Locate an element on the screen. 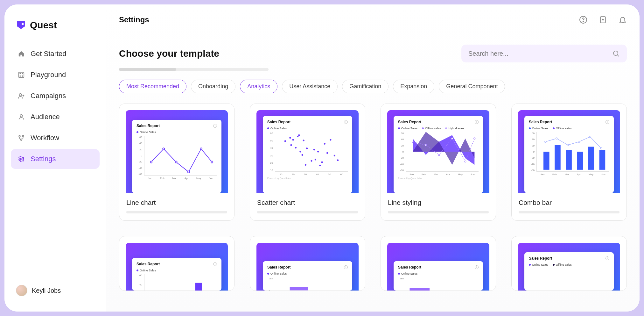 This screenshot has width=644, height=316. card-label: Scatter chart is located at coordinates (307, 203).